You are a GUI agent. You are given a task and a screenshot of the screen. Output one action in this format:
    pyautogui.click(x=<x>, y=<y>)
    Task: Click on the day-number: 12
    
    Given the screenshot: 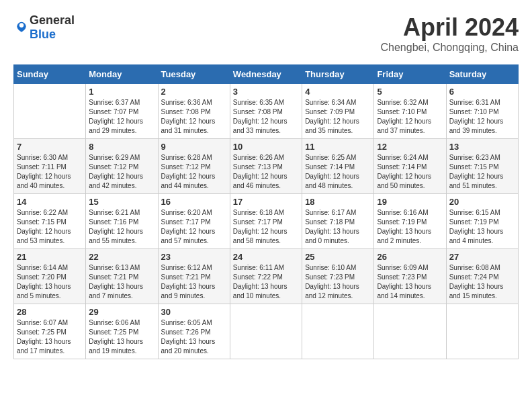 What is the action you would take?
    pyautogui.click(x=410, y=146)
    